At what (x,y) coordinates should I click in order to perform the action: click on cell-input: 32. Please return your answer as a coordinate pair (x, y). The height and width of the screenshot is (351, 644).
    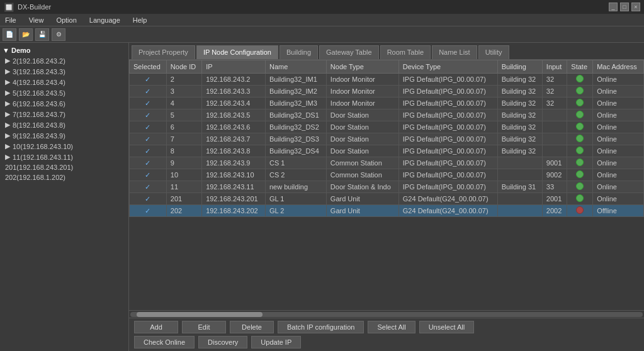
    Looking at the image, I should click on (555, 92).